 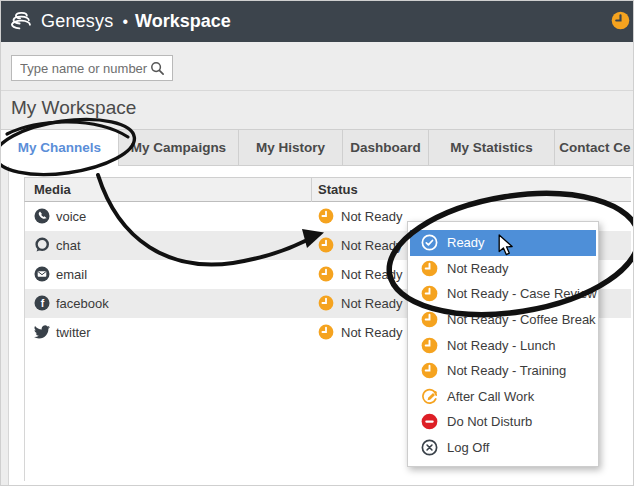 What do you see at coordinates (183, 22) in the screenshot?
I see `product-name: Workspace` at bounding box center [183, 22].